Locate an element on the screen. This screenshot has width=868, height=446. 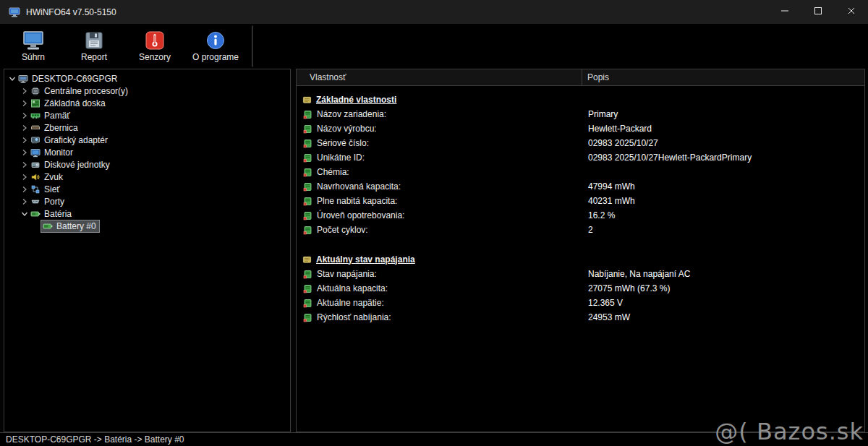
tree-item-box: Zbernica is located at coordinates (55, 128).